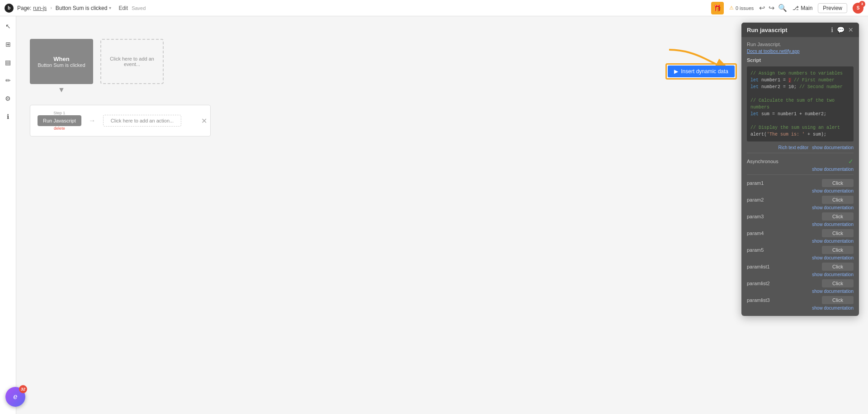 Image resolution: width=868 pixels, height=414 pixels. Describe the element at coordinates (838, 283) in the screenshot. I see `param-click-btn-paramlist2: Click` at that location.